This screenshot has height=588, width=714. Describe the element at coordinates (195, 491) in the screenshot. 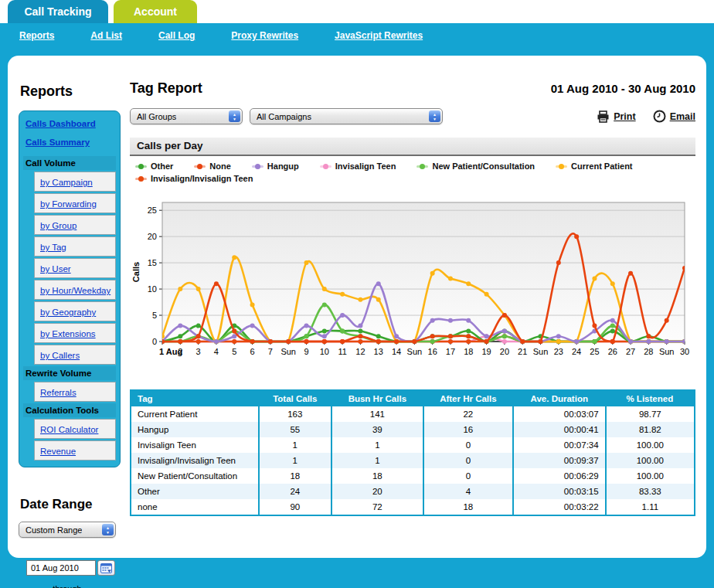

I see `table-cell: Other` at that location.